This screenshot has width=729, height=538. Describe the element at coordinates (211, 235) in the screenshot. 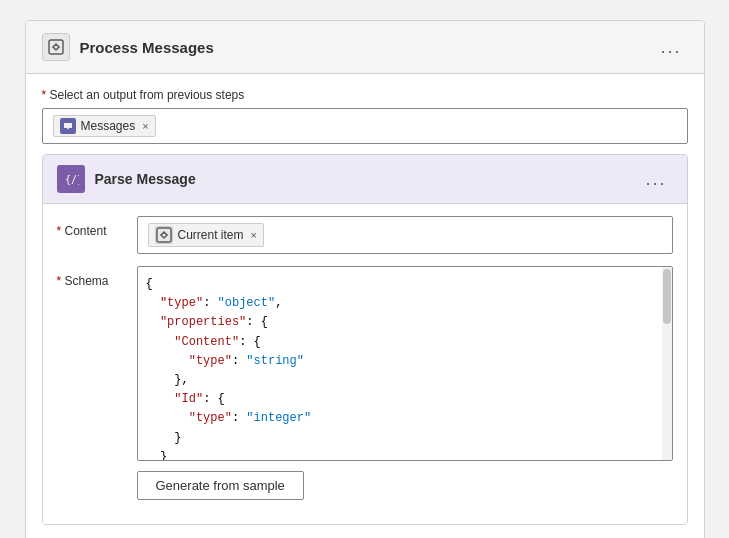

I see `current-item-label: Current item` at that location.